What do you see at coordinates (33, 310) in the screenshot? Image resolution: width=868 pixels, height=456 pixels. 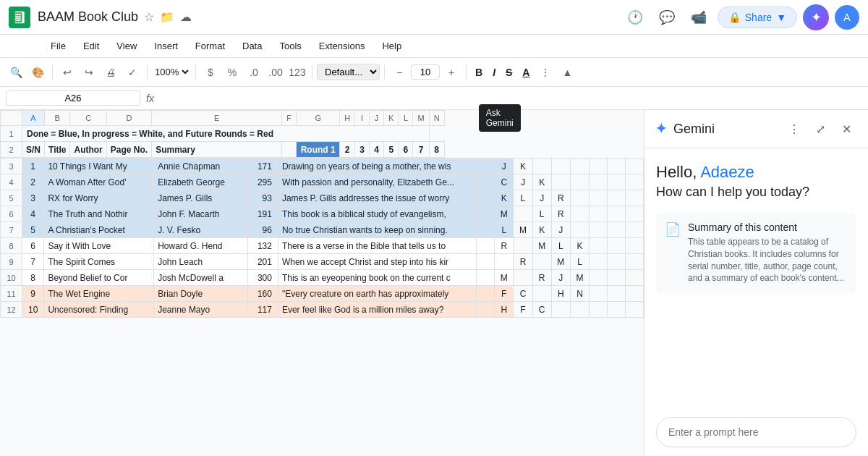 I see `sn-cell: 10` at bounding box center [33, 310].